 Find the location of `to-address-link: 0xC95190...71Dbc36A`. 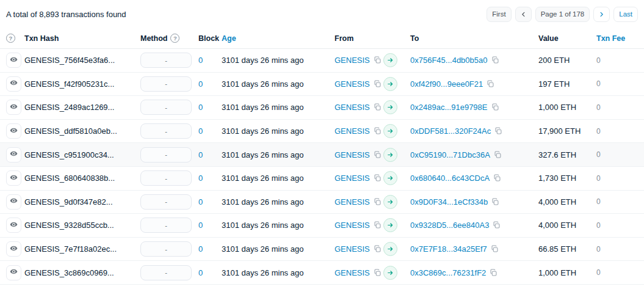

to-address-link: 0xC95190...71Dbc36A is located at coordinates (450, 155).